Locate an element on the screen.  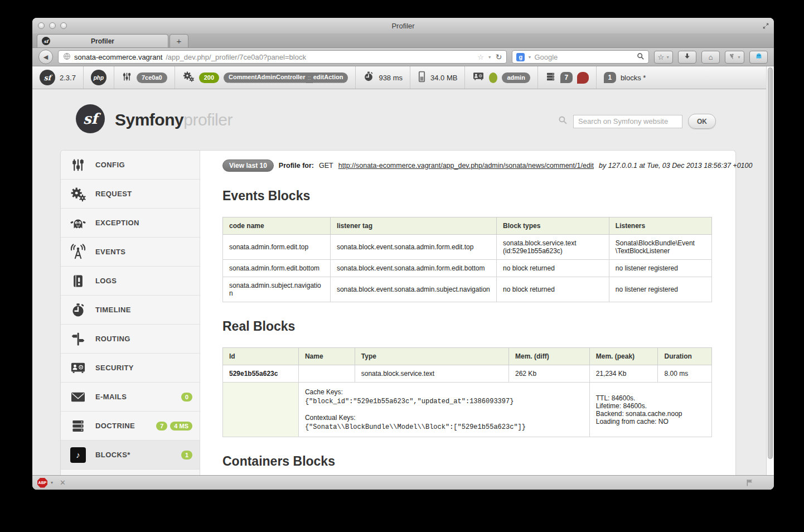
envelope-icon is located at coordinates (78, 397).